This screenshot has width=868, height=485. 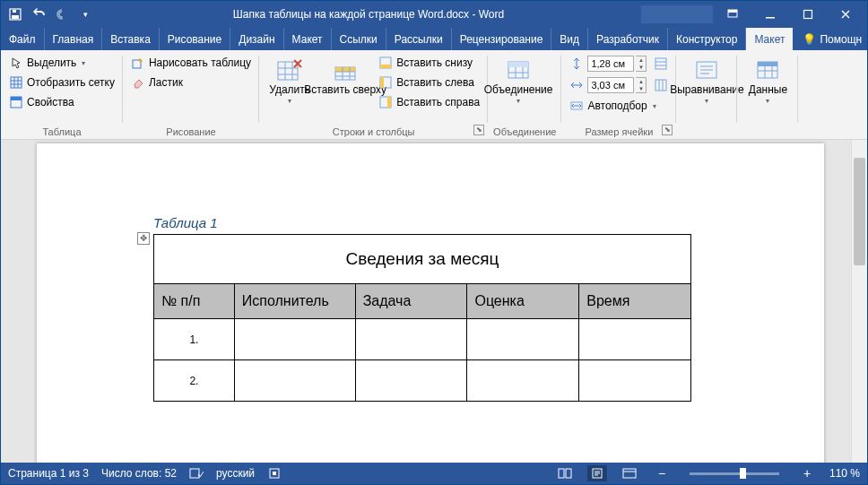 I want to click on table-caption: Таблица 1, so click(x=430, y=222).